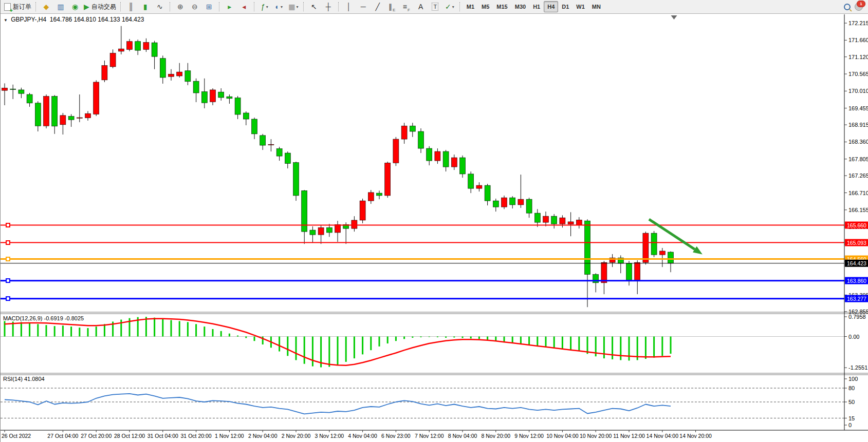  I want to click on horizontal-line-button: ─, so click(363, 7).